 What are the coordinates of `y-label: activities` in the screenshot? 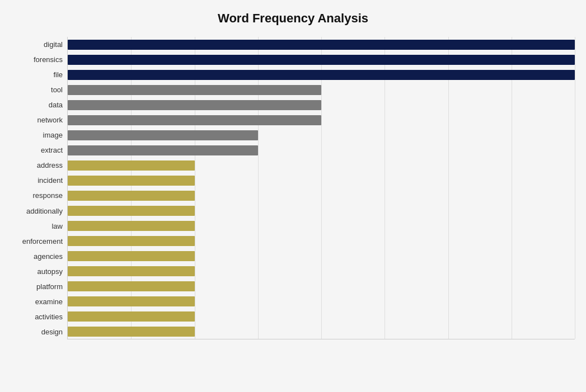 It's located at (49, 317).